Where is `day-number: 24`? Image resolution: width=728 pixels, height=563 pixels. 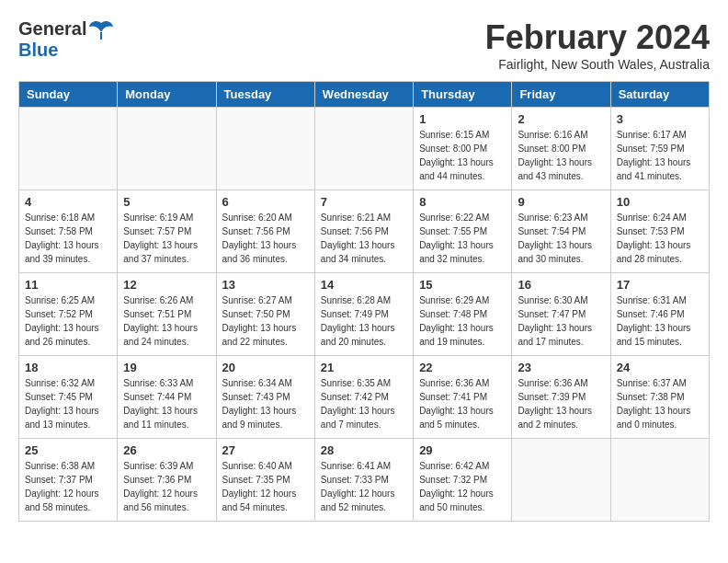
day-number: 24 is located at coordinates (660, 368).